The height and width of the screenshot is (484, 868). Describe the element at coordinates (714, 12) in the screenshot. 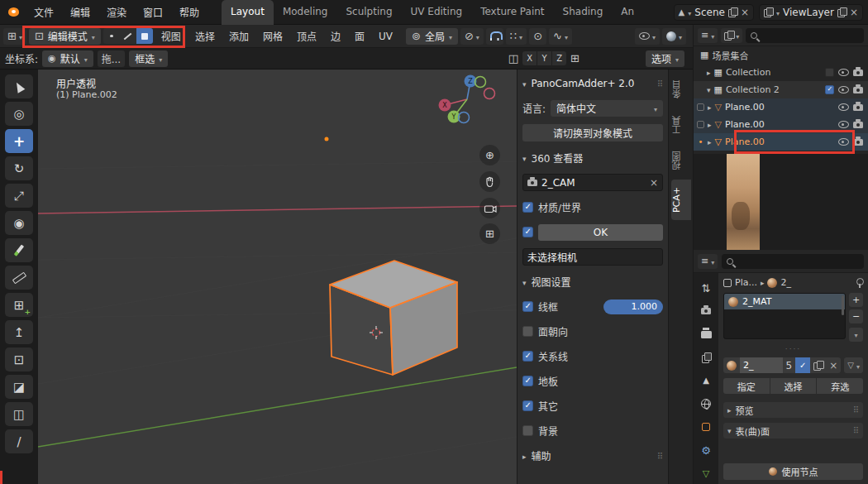

I see `scene-selector: ▲ Scene ×` at that location.